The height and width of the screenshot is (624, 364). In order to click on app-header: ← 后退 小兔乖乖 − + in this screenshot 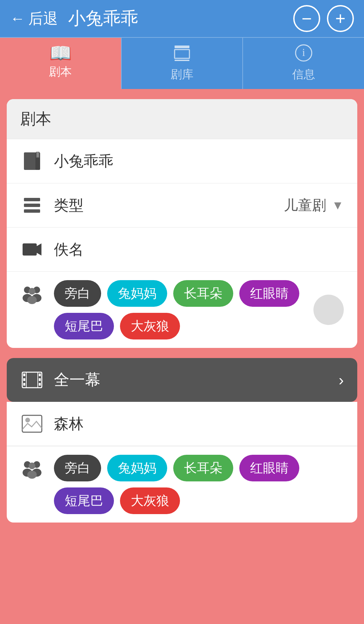, I will do `click(182, 19)`.